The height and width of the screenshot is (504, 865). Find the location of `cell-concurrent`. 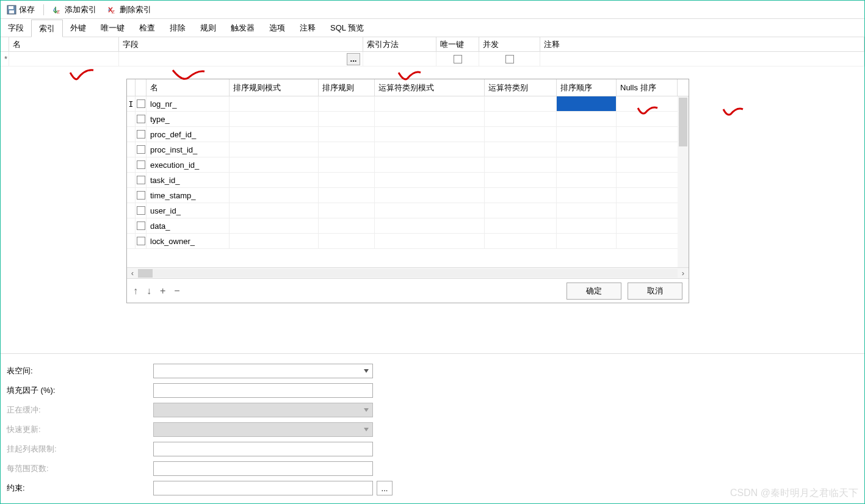

cell-concurrent is located at coordinates (510, 59).